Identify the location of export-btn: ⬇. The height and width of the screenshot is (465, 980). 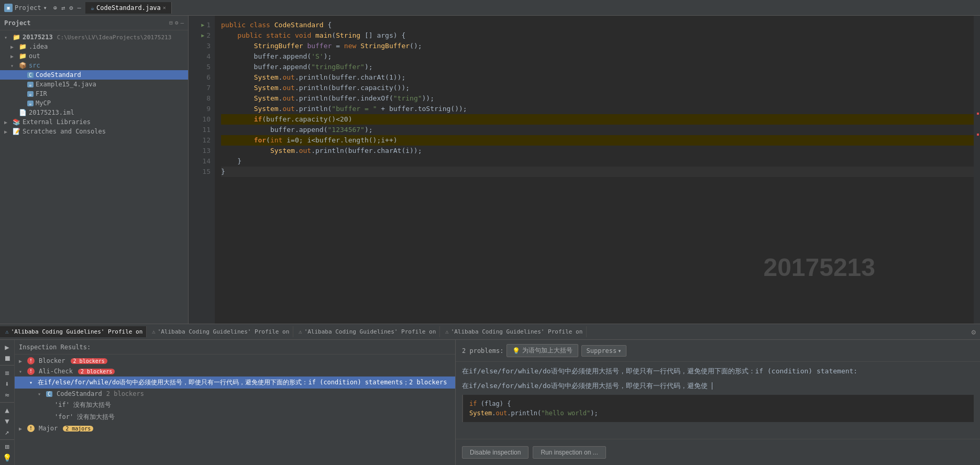
(7, 384).